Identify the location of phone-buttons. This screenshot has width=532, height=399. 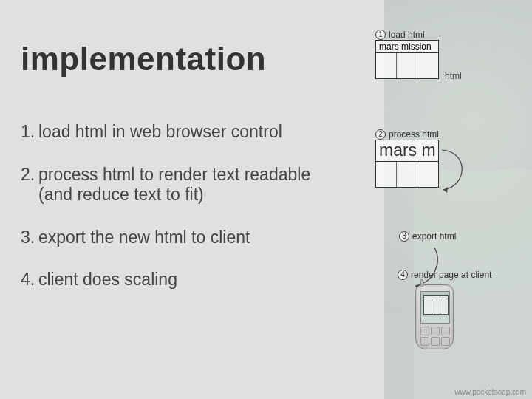
(435, 336).